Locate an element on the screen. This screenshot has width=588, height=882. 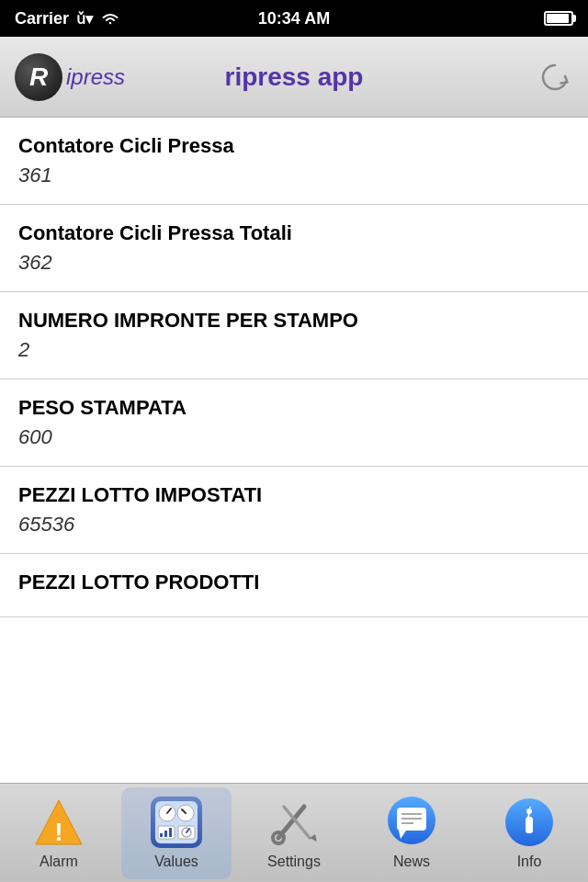
tab-values-label: Values is located at coordinates (176, 862).